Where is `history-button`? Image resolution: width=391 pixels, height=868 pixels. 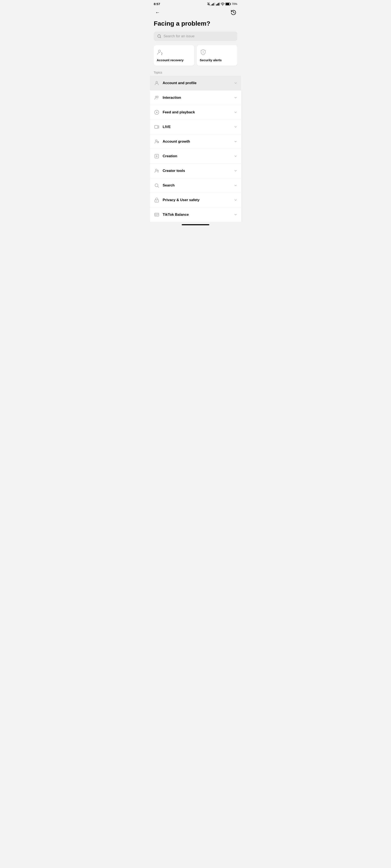
history-button is located at coordinates (233, 12).